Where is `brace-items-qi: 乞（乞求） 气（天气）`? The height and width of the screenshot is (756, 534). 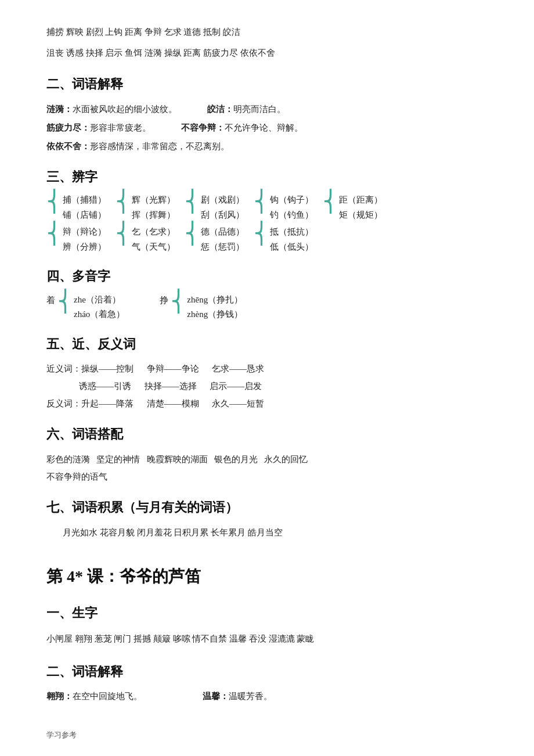 brace-items-qi: 乞（乞求） 气（天气） is located at coordinates (153, 239).